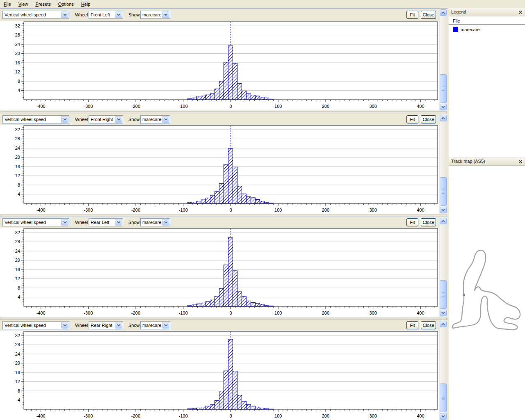  Describe the element at coordinates (25, 325) in the screenshot. I see `signal-select-value: Vertical wheel speed` at that location.